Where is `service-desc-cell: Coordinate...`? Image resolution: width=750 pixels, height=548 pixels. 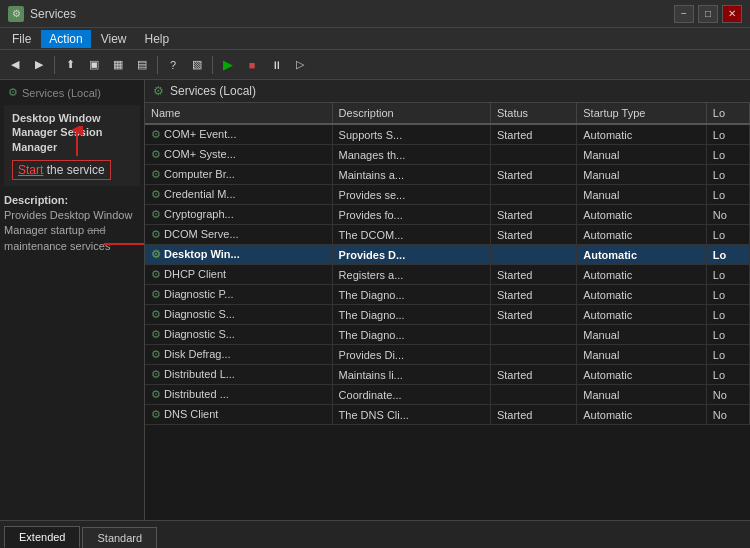
service-desc-cell: Coordinate... is located at coordinates (411, 395).